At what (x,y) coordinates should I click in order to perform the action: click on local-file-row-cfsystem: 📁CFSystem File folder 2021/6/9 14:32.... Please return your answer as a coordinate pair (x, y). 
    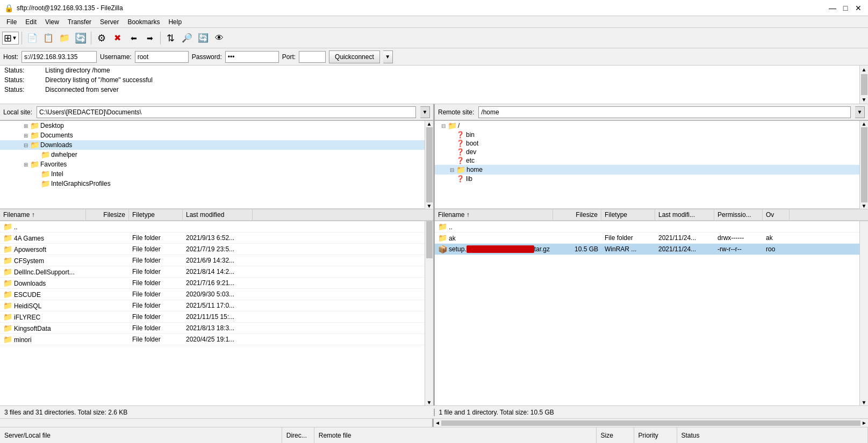
    Looking at the image, I should click on (217, 261).